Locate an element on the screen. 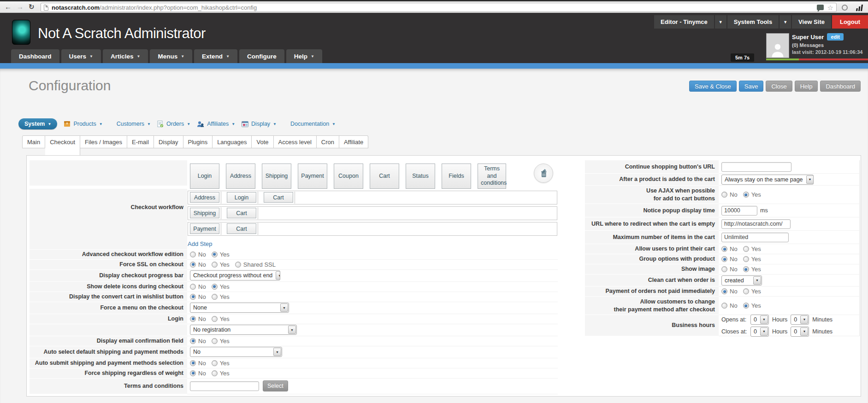 The width and height of the screenshot is (868, 403). topbar-caret-system-tools: ▼ is located at coordinates (785, 22).